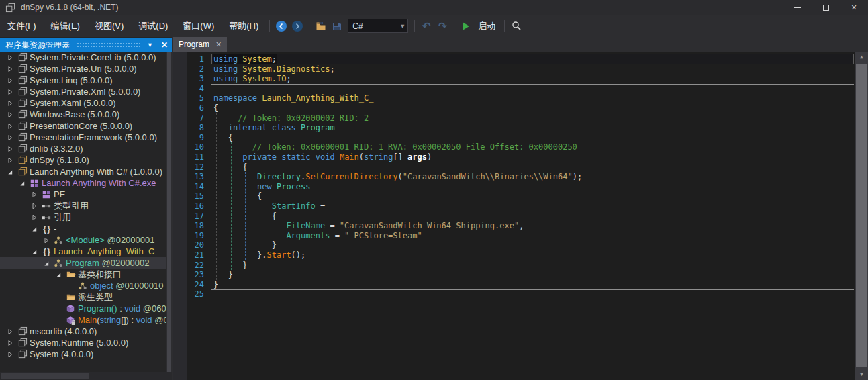 The width and height of the screenshot is (868, 380). I want to click on code-line: 23 }, so click(514, 275).